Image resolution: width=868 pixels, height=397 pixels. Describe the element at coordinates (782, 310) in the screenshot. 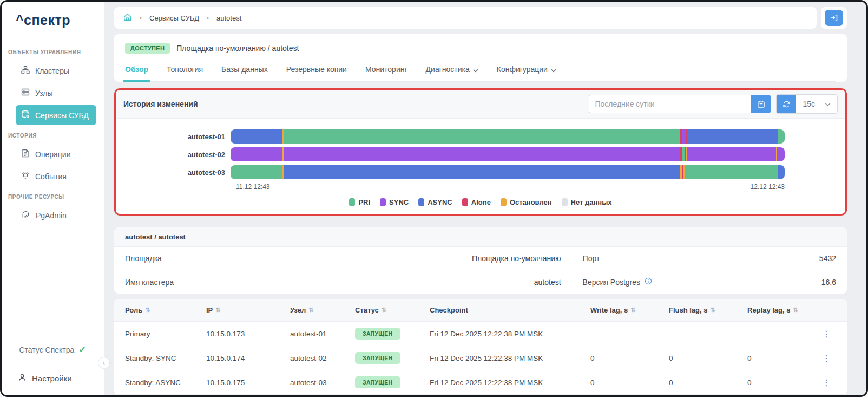

I see `column-header-replay-lag: Replay lag, s⇅` at that location.